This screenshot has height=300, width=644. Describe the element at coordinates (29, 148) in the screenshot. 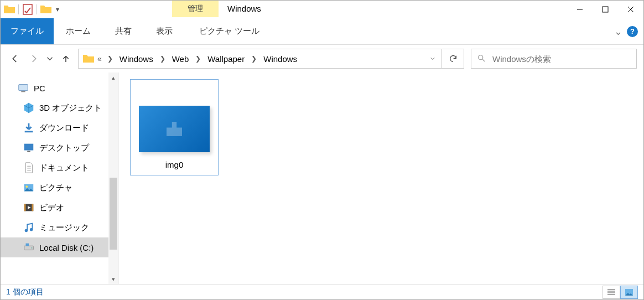

I see `desktop-icon` at that location.